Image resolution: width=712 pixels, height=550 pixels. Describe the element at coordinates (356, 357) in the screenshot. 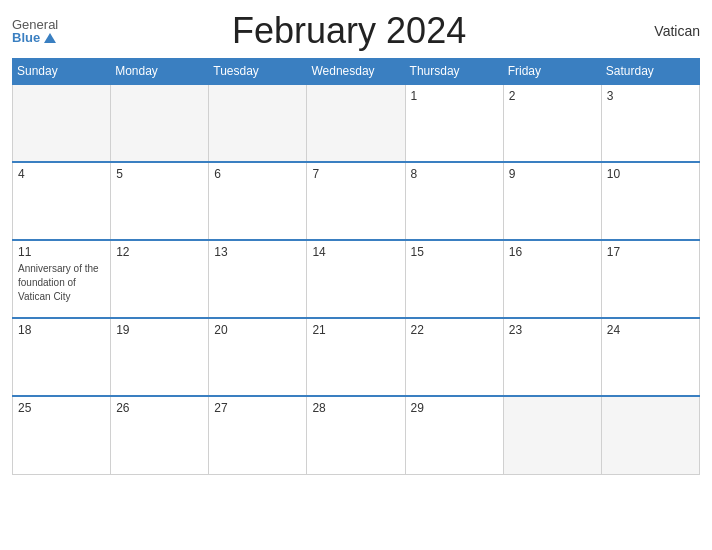

I see `calendar-cell: 21` at that location.